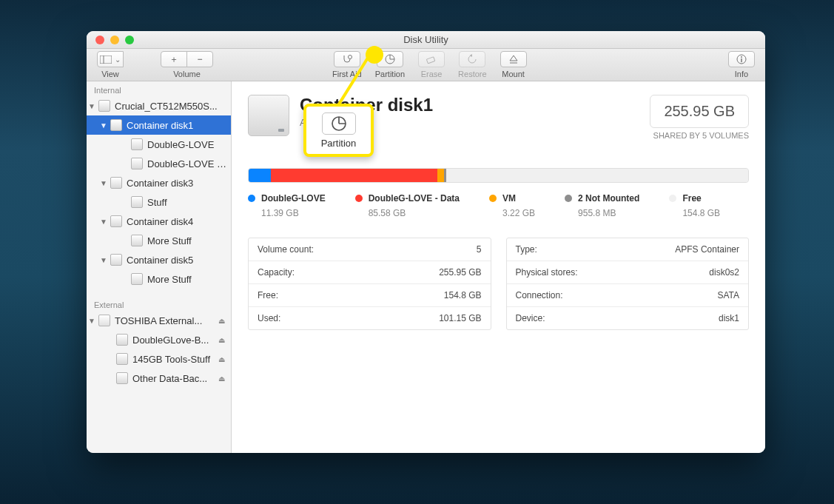 Image resolution: width=834 pixels, height=504 pixels. I want to click on info-row: Device:disk1, so click(628, 318).